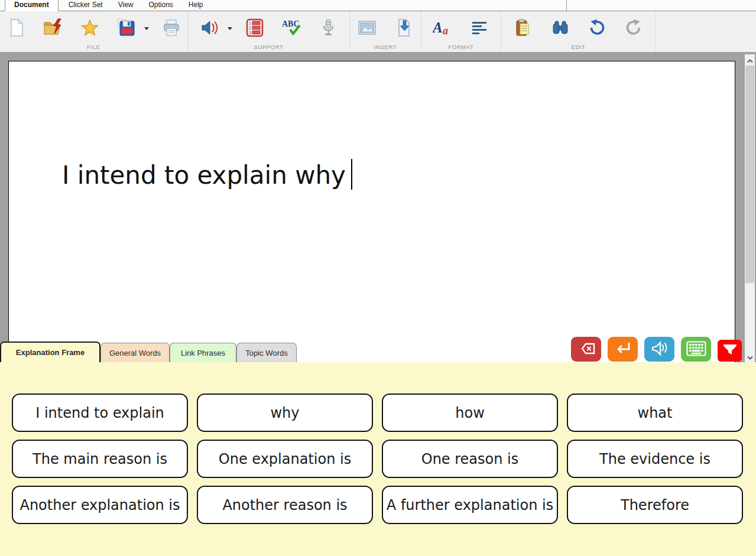 This screenshot has width=756, height=556. I want to click on chevron-down-icon, so click(750, 357).